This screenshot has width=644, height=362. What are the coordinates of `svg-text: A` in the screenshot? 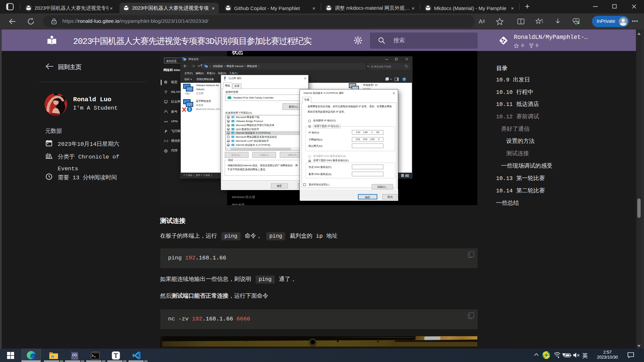 It's located at (481, 21).